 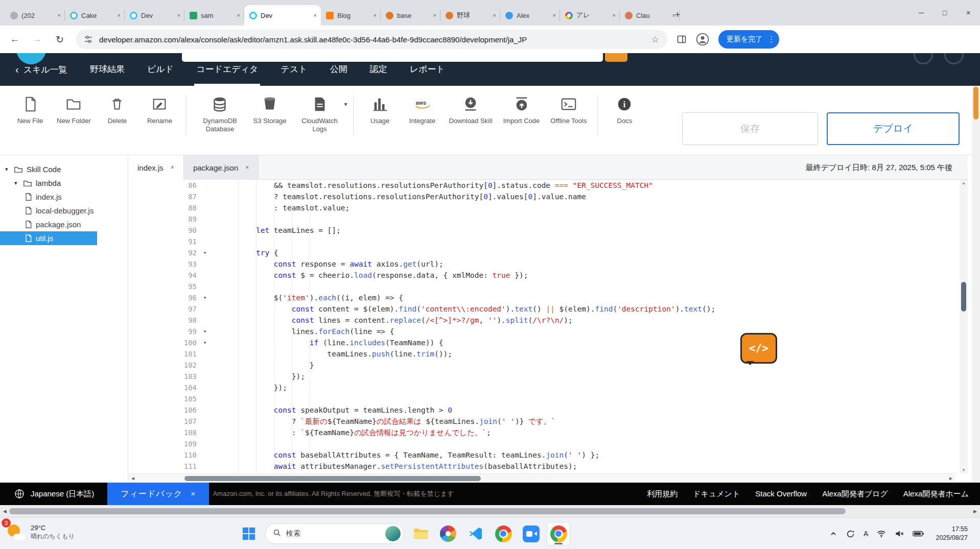 What do you see at coordinates (544, 466) in the screenshot?
I see `code-line: 111 await attributesManager.setPersisten…` at bounding box center [544, 466].